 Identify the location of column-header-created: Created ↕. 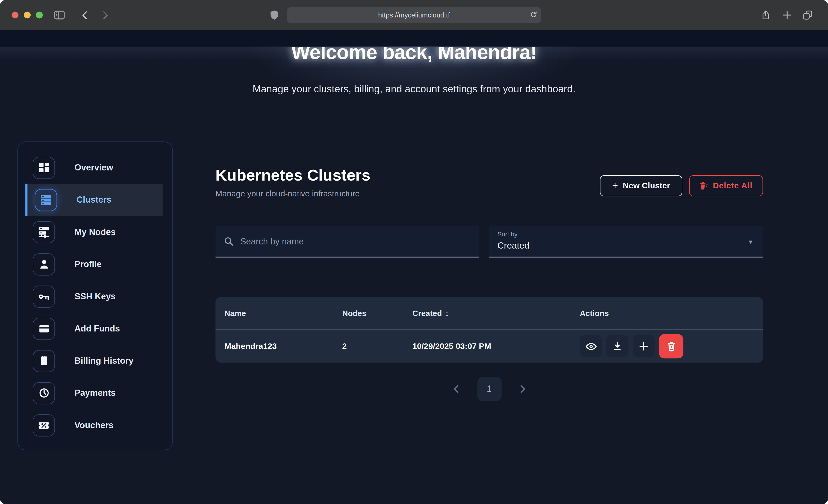
(496, 313).